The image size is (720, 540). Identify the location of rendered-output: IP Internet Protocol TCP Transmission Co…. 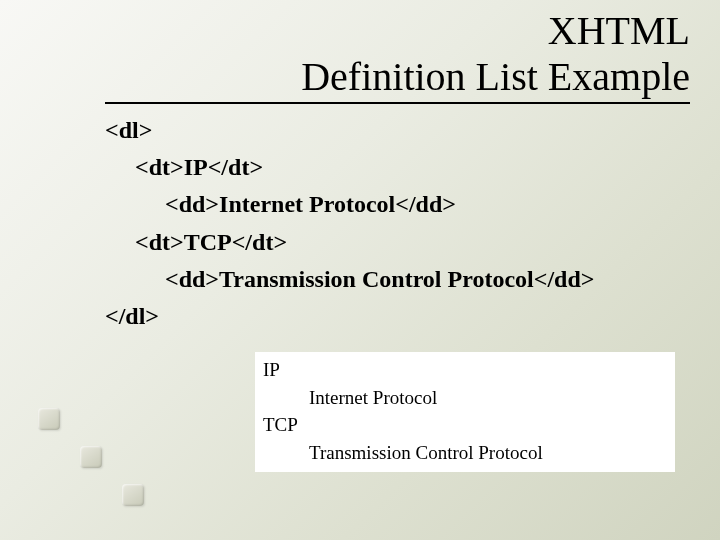
(465, 412).